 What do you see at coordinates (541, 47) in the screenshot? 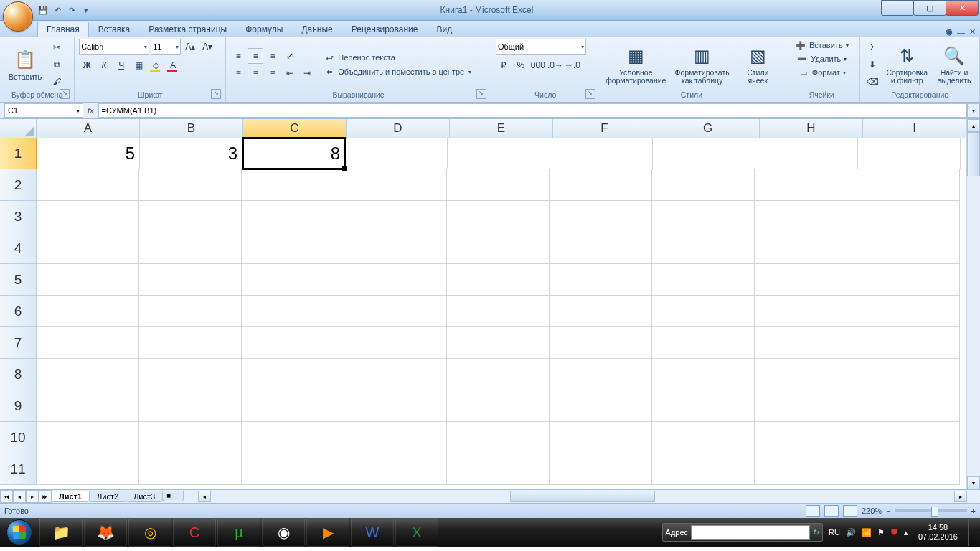
I see `number-format-combo: Общий▾` at bounding box center [541, 47].